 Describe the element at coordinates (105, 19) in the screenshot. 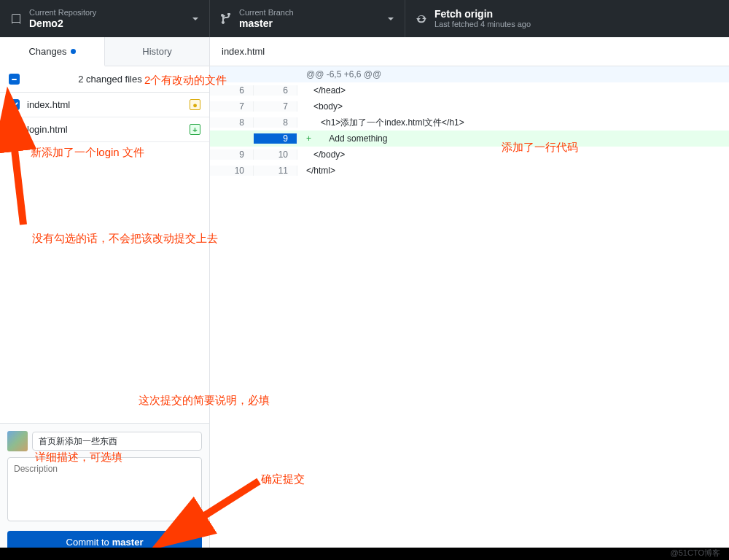

I see `repo-selector: Current Repository Demo2` at that location.